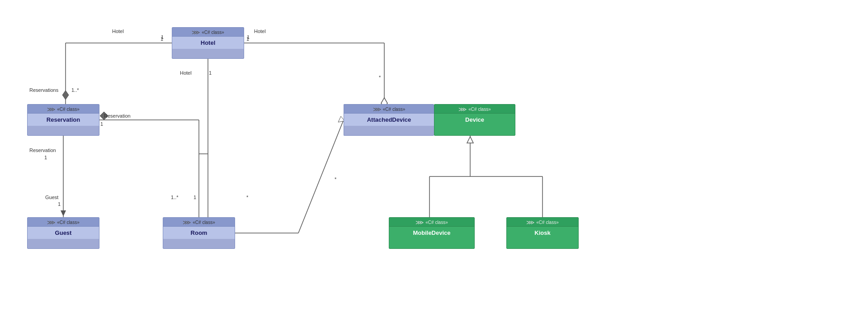 Image resolution: width=868 pixels, height=319 pixels. I want to click on label-guest-assoc: Guest, so click(52, 197).